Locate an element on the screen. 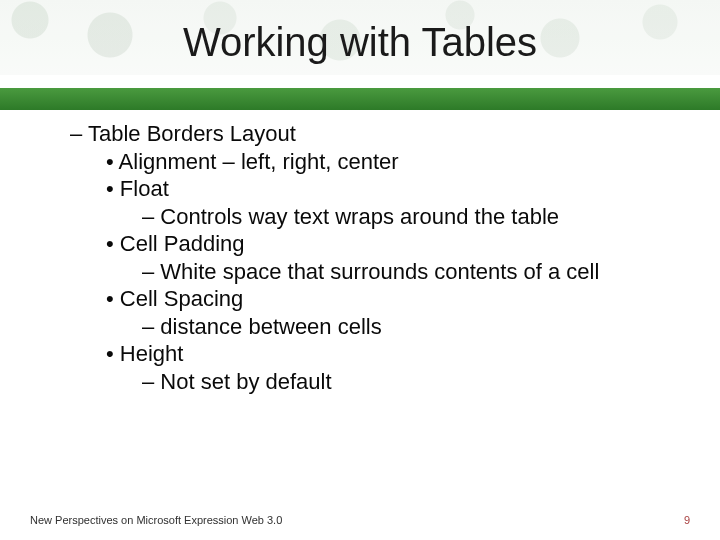 The width and height of the screenshot is (720, 540). bullet-item: Height is located at coordinates (393, 354).